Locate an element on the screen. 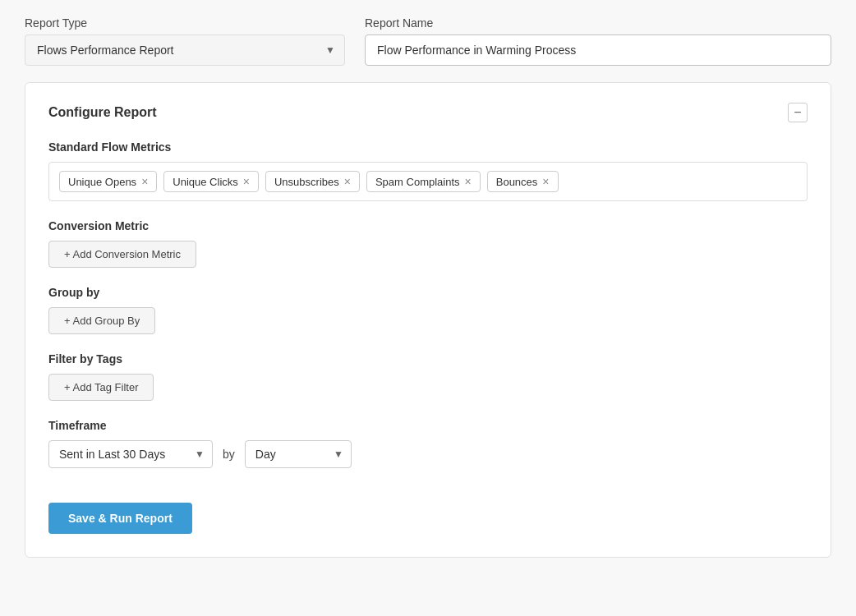  timeframe-section: Timeframe Sent in Last 30 Days Sent in L… is located at coordinates (428, 444).